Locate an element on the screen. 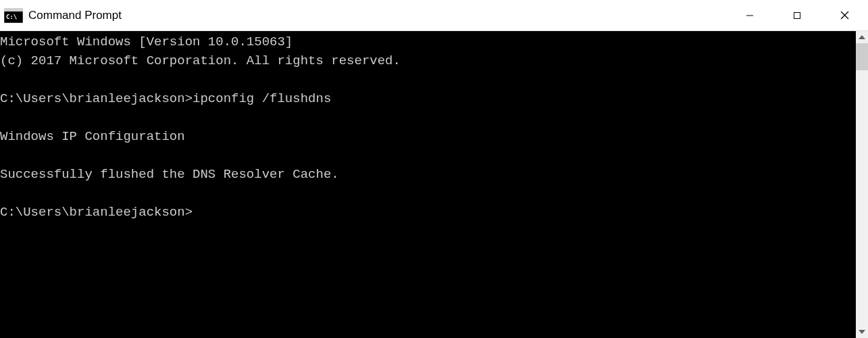  vertical-scrollbar is located at coordinates (862, 185).